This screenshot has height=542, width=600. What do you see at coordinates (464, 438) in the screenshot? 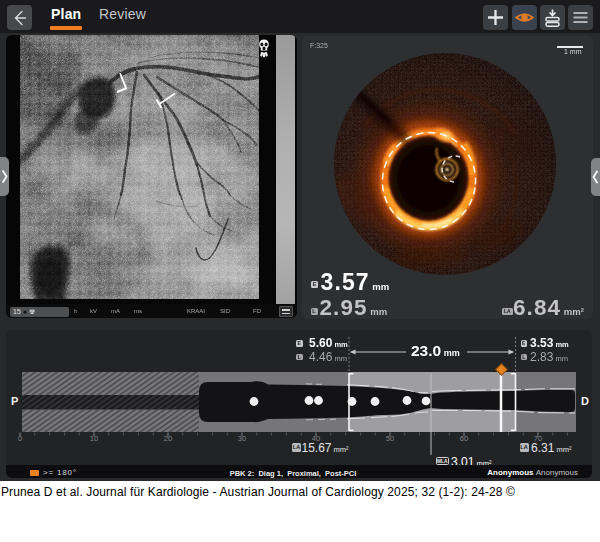
I see `svg-text: 60` at bounding box center [464, 438].